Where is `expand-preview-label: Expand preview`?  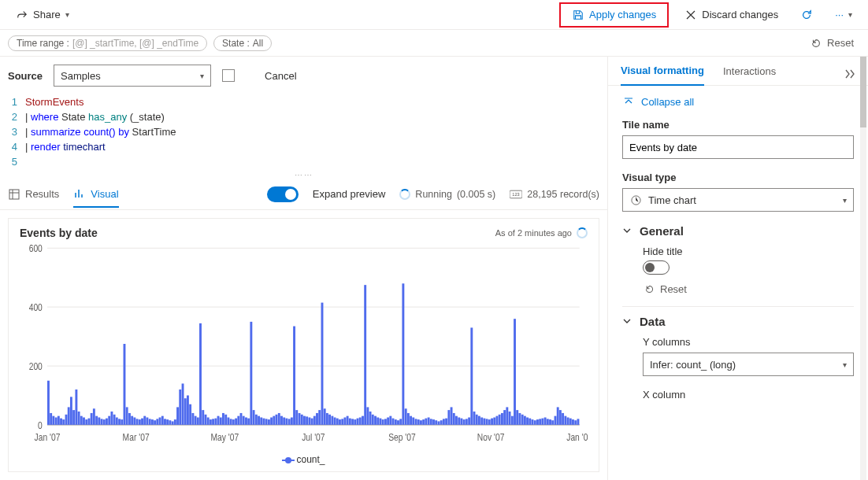 expand-preview-label: Expand preview is located at coordinates (350, 194).